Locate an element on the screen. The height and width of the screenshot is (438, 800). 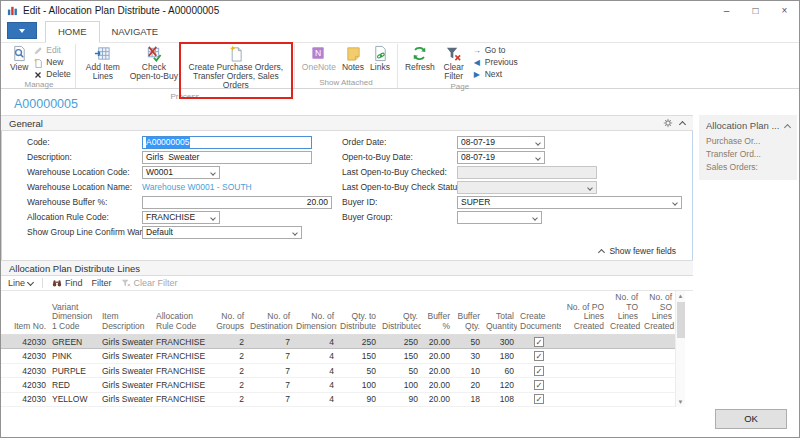
delete-button: Delete is located at coordinates (52, 74).